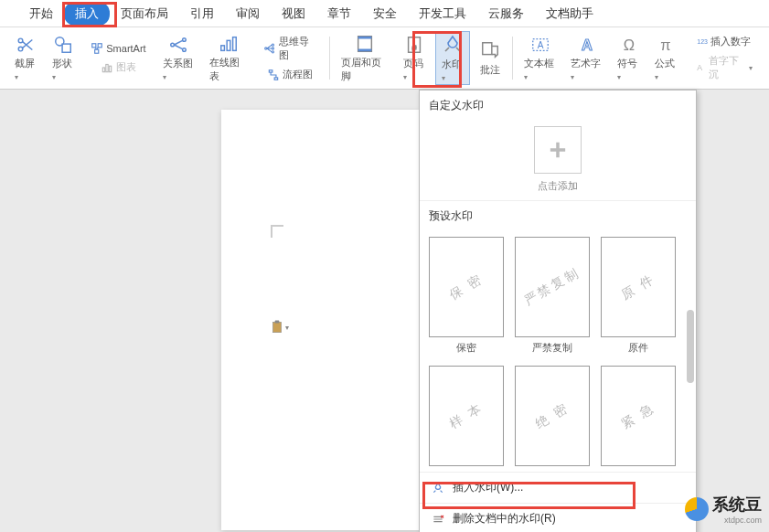 Image resolution: width=769 pixels, height=532 pixels. Describe the element at coordinates (723, 68) in the screenshot. I see `dropcap-button: A首字下沉▾` at that location.